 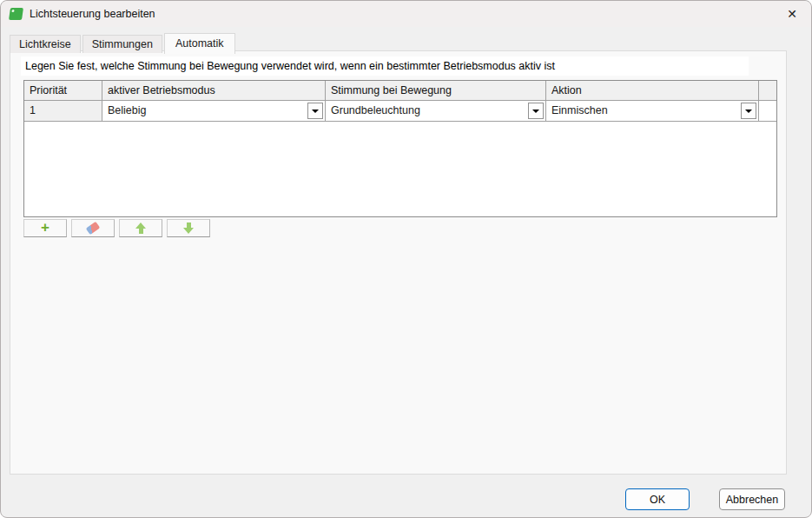 I want to click on table-header-row: Priorität aktiver Betriebsmodus Stimmung…, so click(x=400, y=90).